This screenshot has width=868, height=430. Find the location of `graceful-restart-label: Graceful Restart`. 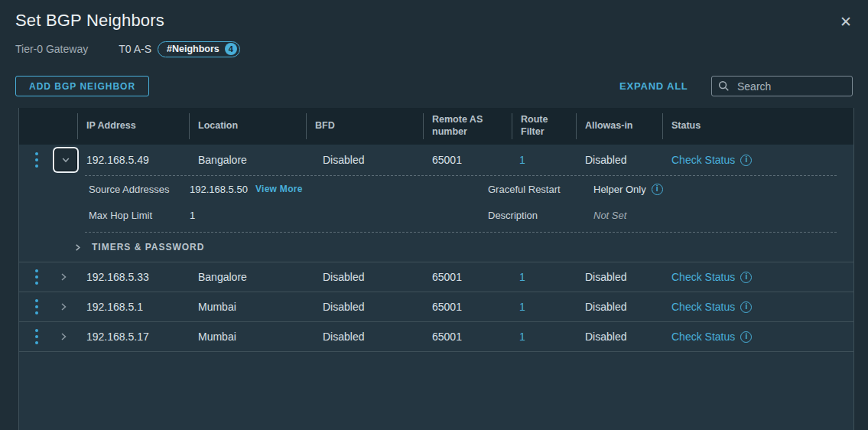

graceful-restart-label: Graceful Restart is located at coordinates (541, 190).